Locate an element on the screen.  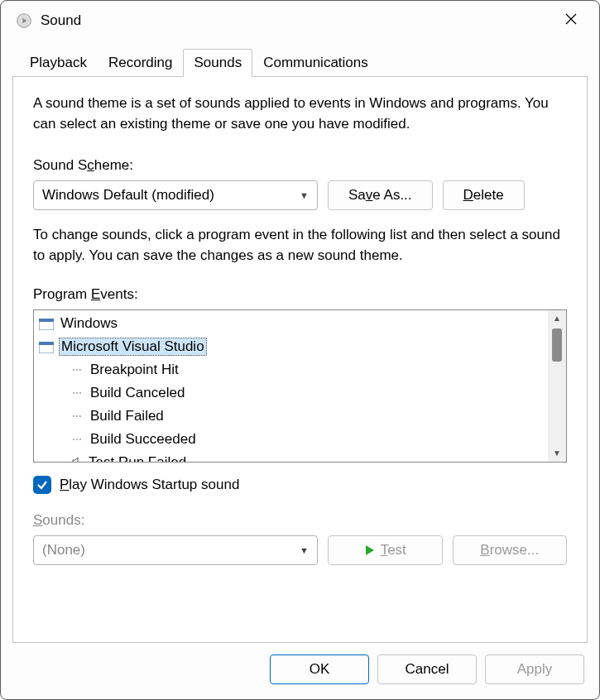
tab-sounds: Sounds is located at coordinates (218, 63).